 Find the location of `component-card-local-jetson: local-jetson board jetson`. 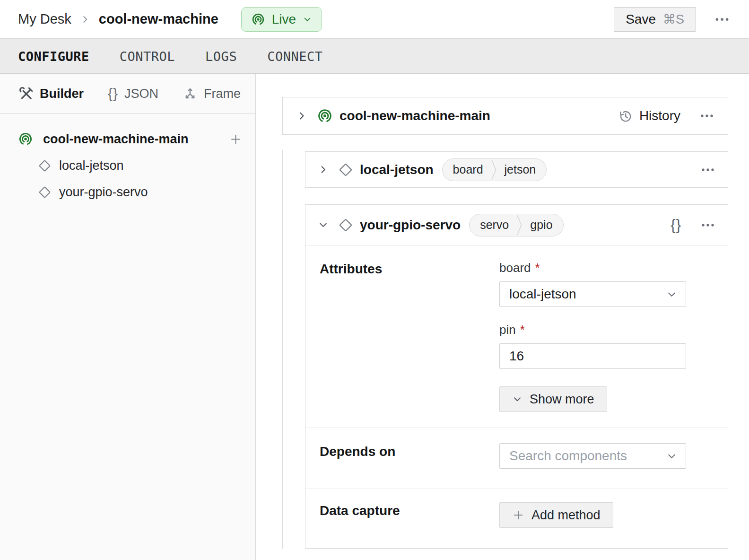

component-card-local-jetson: local-jetson board jetson is located at coordinates (516, 169).